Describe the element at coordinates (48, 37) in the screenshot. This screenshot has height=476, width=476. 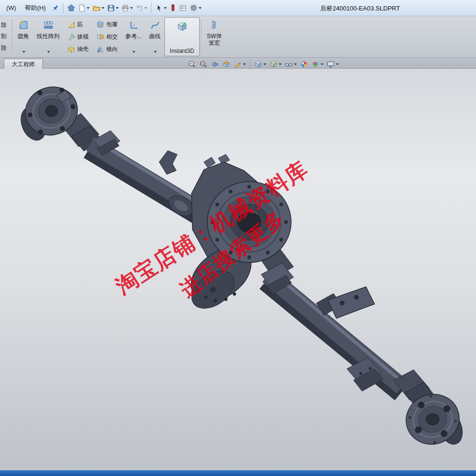
I see `linear-pattern-button: 线性阵列` at that location.